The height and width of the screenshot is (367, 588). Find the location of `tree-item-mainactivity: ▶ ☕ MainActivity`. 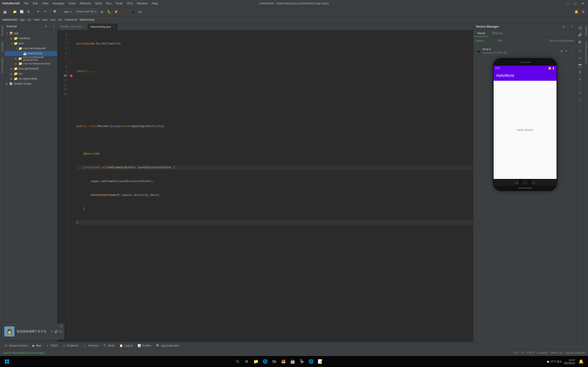

tree-item-mainactivity: ▶ ☕ MainActivity is located at coordinates (31, 53).